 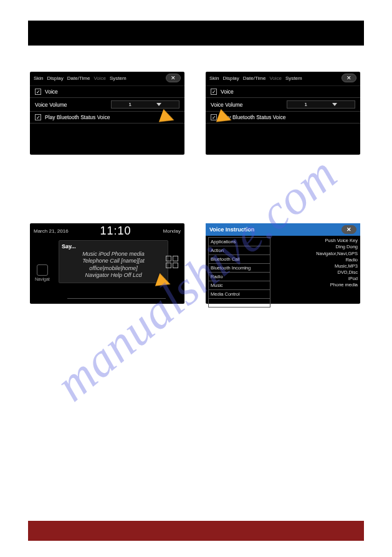 I want to click on voice-instruction-title: Voice Instruction, so click(x=232, y=230).